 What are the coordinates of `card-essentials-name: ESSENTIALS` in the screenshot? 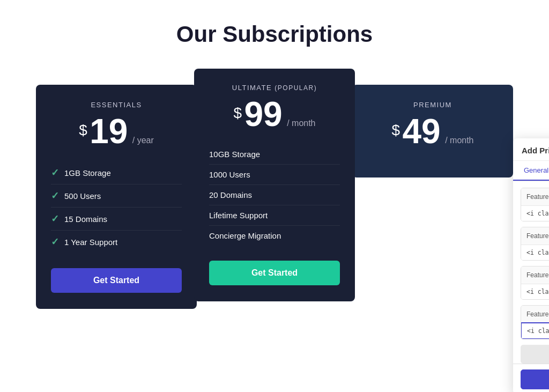 It's located at (116, 105).